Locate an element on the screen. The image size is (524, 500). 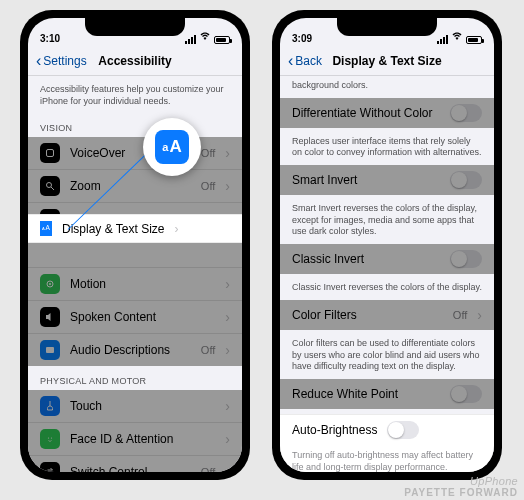
row-label: Switch Control is located at coordinates (130, 468).